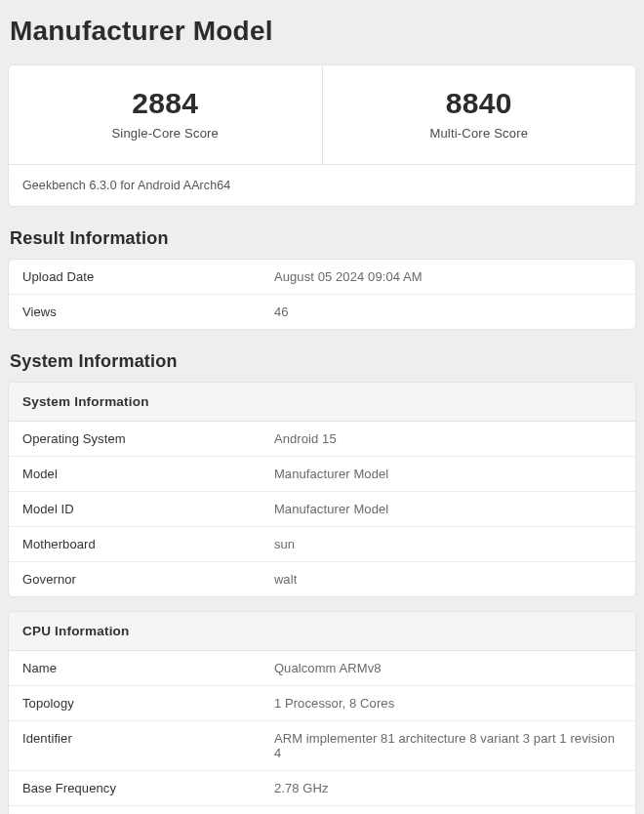 This screenshot has height=814, width=644. I want to click on table-row: Upload Date August 05 2024 09:04 AM, so click(322, 277).